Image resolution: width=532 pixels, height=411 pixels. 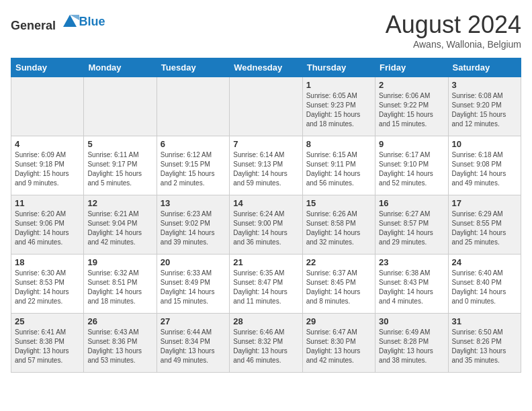 I want to click on day-number: 24, so click(x=485, y=262).